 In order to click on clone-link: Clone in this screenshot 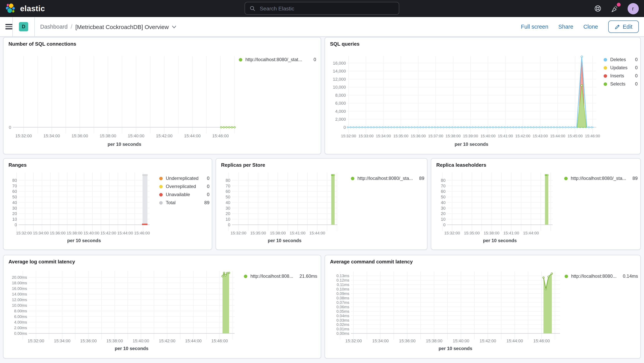, I will do `click(590, 27)`.